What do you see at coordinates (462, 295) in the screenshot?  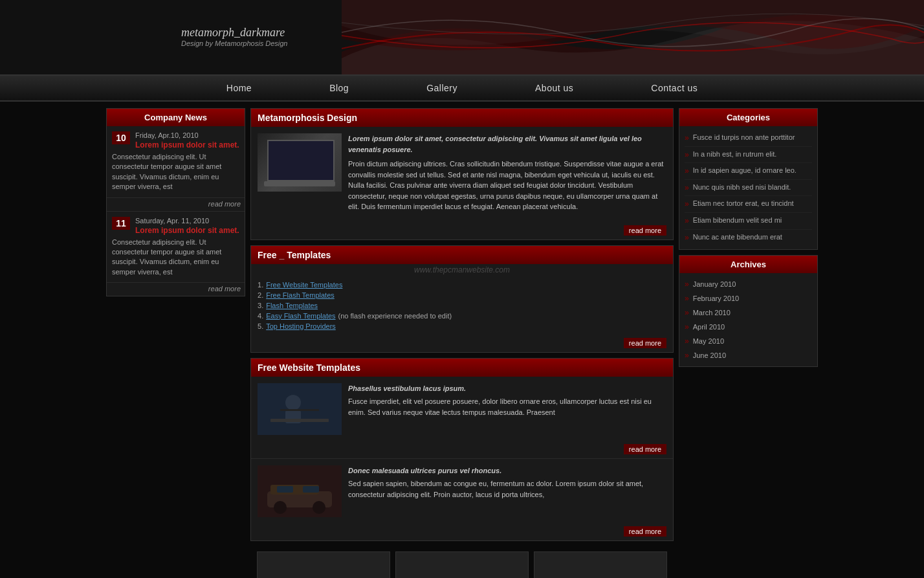 I see `list-item-2: Free Flash Templates` at bounding box center [462, 295].